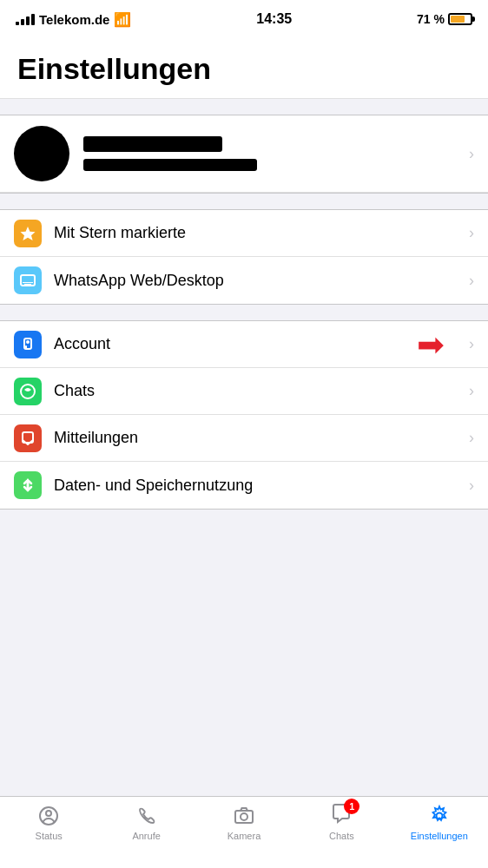  What do you see at coordinates (244, 19) in the screenshot?
I see `status-bar: Telekom.de 📶 14:35 71 %` at bounding box center [244, 19].